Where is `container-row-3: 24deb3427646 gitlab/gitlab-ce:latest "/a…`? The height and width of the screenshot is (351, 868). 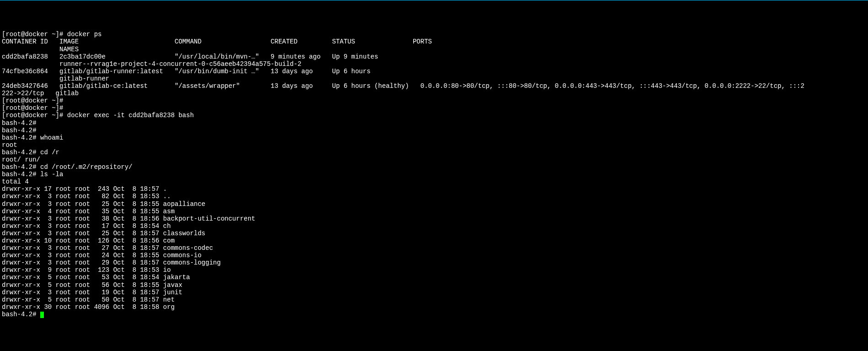 container-row-3: 24deb3427646 gitlab/gitlab-ce:latest "/a… is located at coordinates (403, 86).